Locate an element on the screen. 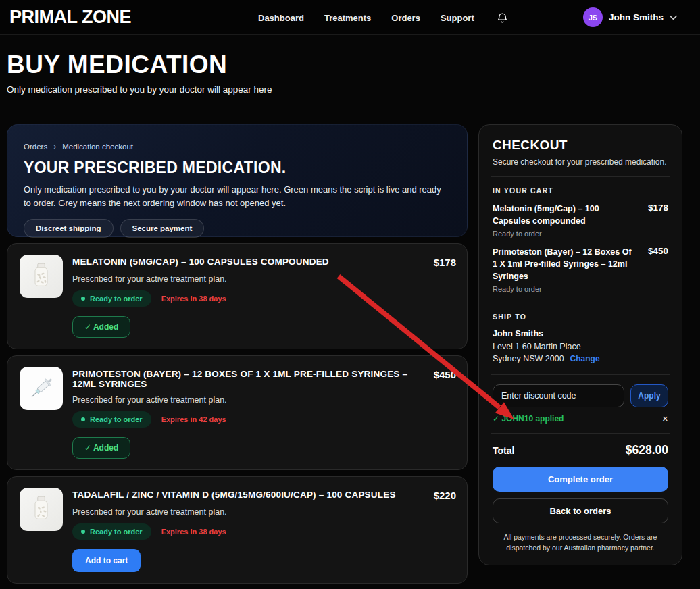 The image size is (700, 589). total-label: Total is located at coordinates (503, 451).